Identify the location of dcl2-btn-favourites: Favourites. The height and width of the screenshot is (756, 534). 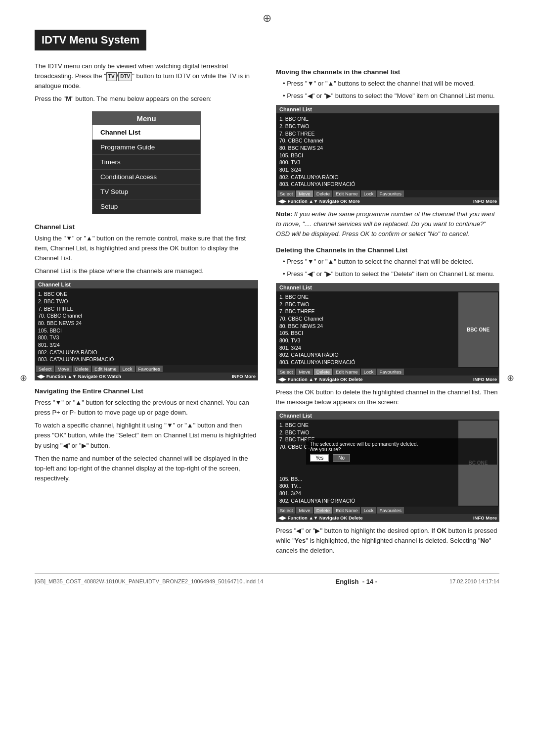
(391, 511).